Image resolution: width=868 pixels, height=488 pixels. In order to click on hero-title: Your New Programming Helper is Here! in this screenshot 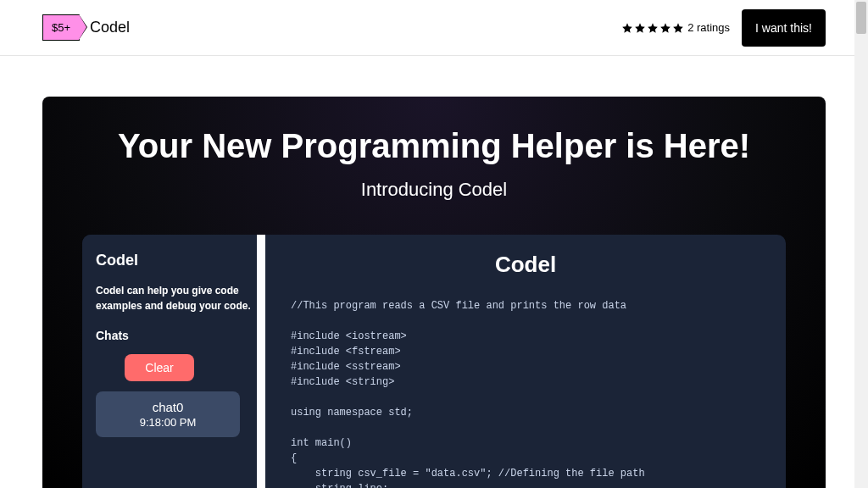, I will do `click(434, 146)`.